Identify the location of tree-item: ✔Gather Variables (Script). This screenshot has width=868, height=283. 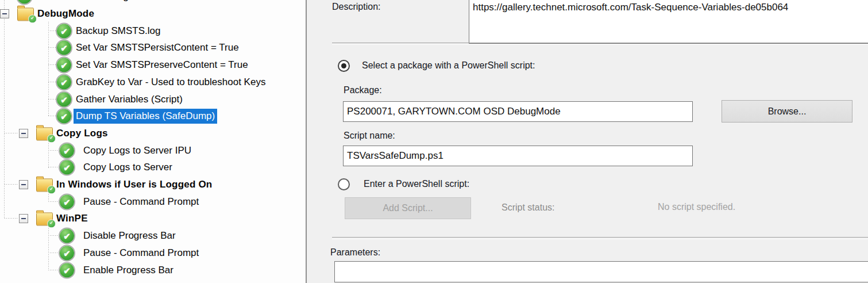
(153, 100).